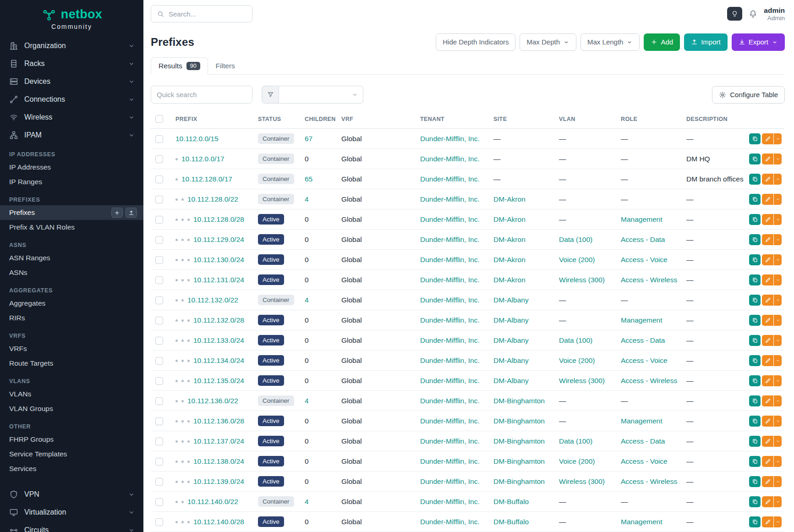 The image size is (794, 532). Describe the element at coordinates (511, 360) in the screenshot. I see `site-link: DM-Albany` at that location.